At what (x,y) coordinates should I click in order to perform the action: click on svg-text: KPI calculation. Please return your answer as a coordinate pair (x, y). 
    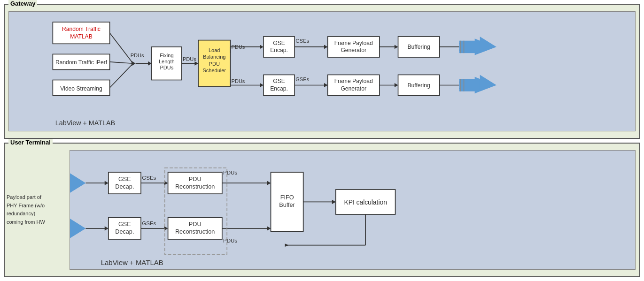
    Looking at the image, I should click on (365, 202).